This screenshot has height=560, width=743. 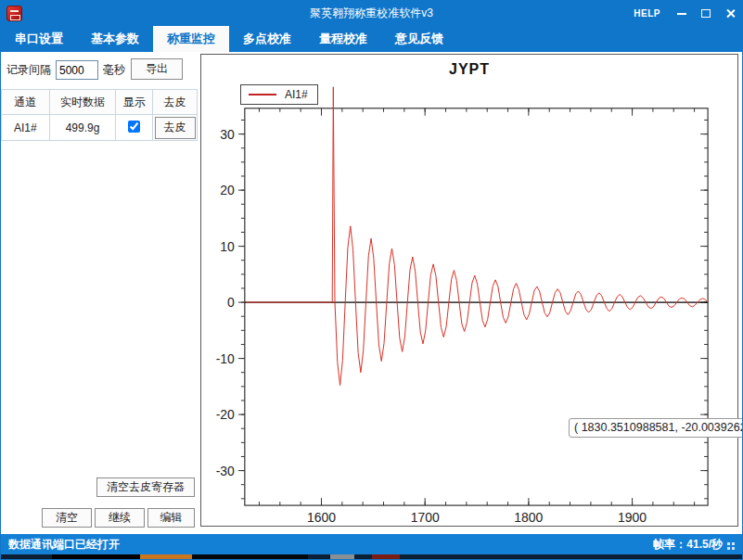 What do you see at coordinates (425, 517) in the screenshot?
I see `svg-text: 1700` at bounding box center [425, 517].